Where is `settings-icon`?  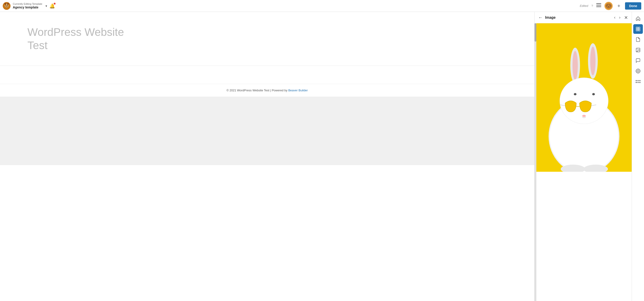 settings-icon is located at coordinates (638, 71).